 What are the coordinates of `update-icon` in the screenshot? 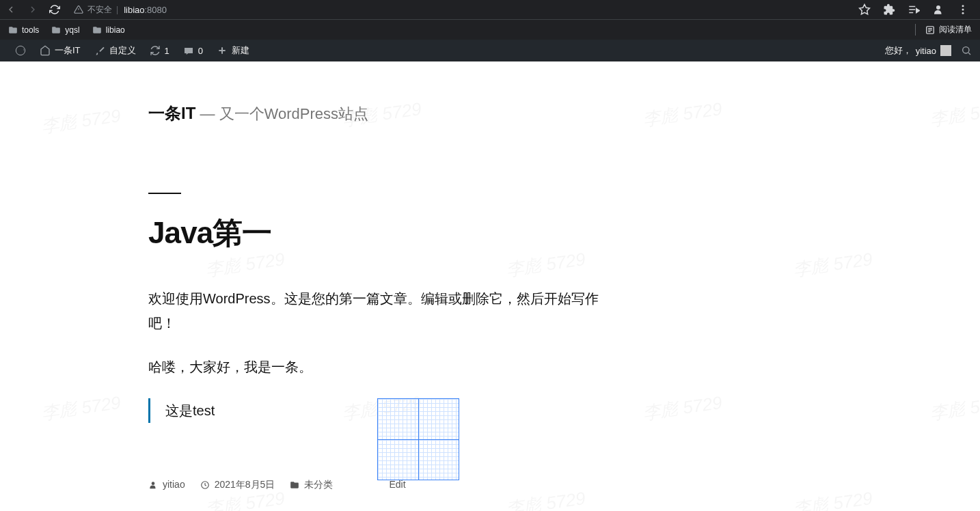 It's located at (155, 51).